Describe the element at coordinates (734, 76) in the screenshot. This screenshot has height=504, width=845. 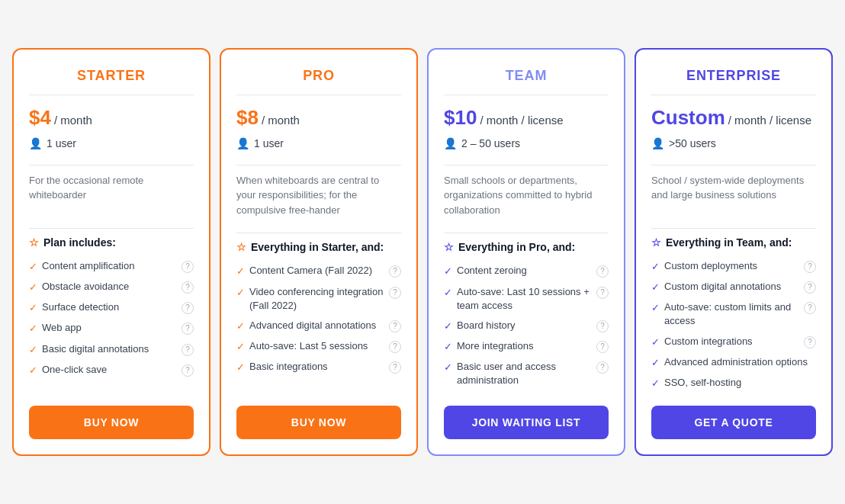
I see `plan-title-enterprise: ENTERPRISE` at that location.